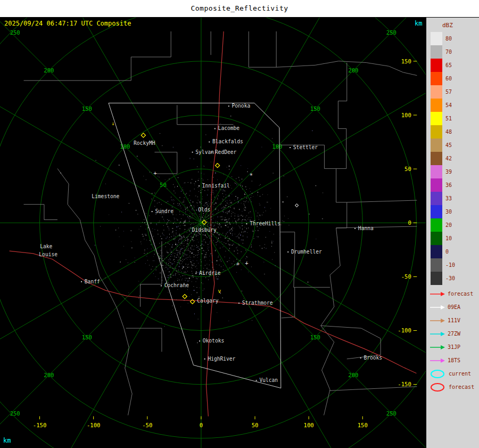 The image size is (479, 448). Describe the element at coordinates (204, 152) in the screenshot. I see `city-label: Sylvan` at that location.